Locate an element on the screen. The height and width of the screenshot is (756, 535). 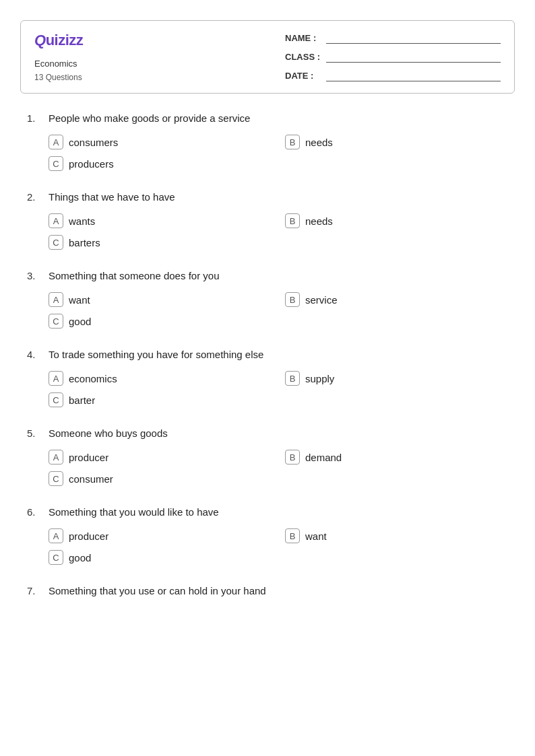
answer-5b: B demand is located at coordinates (396, 457).